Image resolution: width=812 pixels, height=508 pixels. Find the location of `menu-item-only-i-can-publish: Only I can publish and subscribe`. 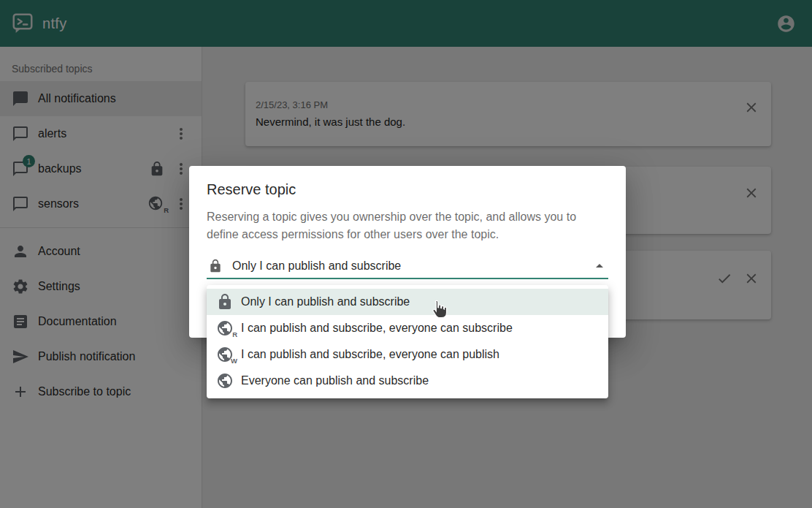

menu-item-only-i-can-publish: Only I can publish and subscribe is located at coordinates (407, 302).